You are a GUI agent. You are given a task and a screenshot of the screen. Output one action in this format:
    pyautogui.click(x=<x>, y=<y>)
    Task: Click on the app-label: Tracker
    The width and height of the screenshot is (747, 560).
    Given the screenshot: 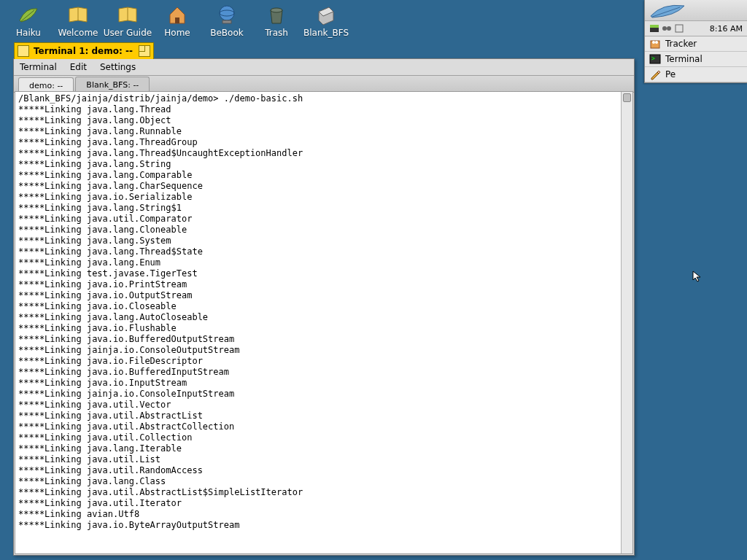 What is the action you would take?
    pyautogui.click(x=681, y=44)
    